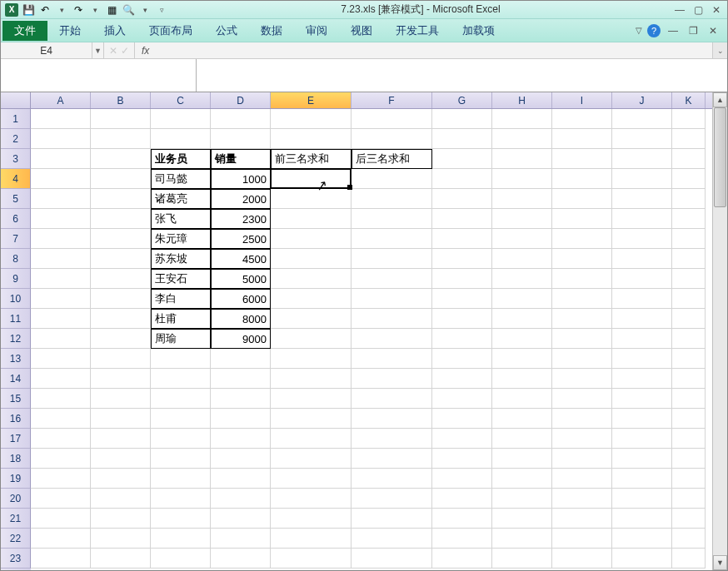 This screenshot has height=571, width=728. I want to click on cell-H1, so click(522, 119).